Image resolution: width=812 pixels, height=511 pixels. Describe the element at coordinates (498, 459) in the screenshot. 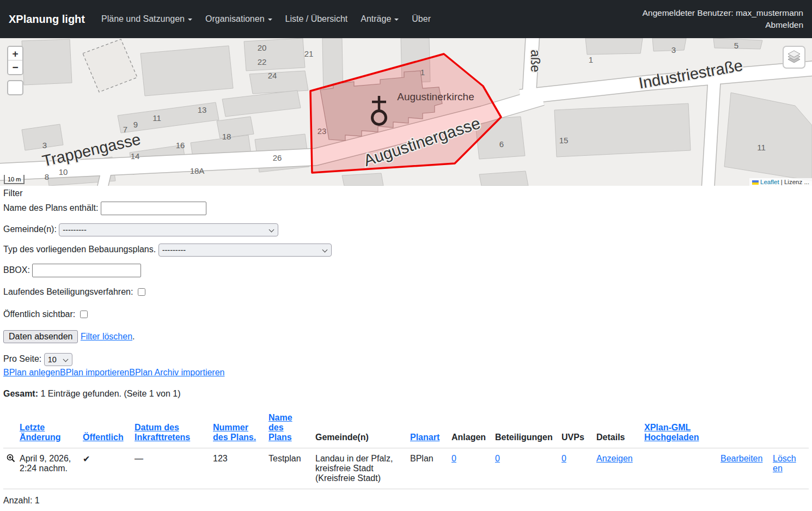

I see `beteiligungen-count-link: 0` at that location.